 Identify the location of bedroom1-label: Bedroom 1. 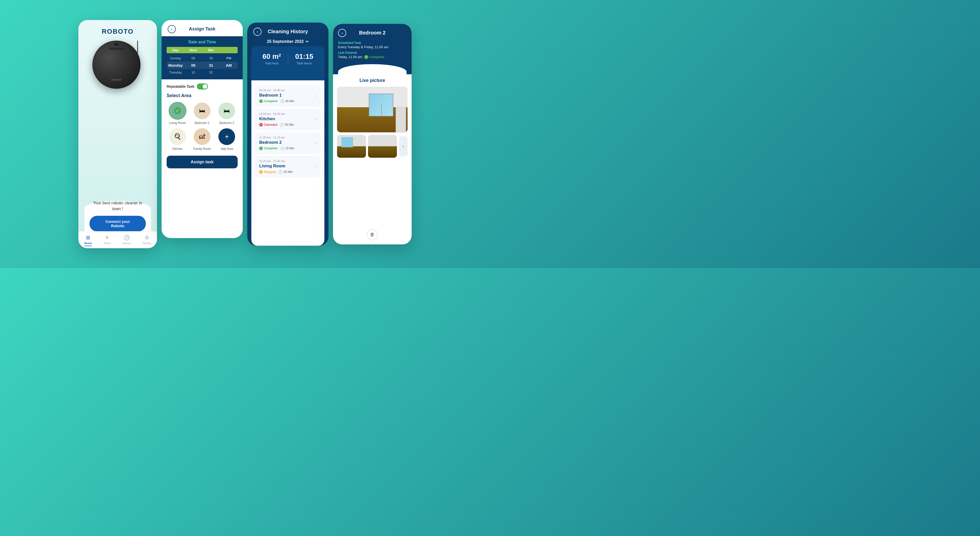
(202, 123).